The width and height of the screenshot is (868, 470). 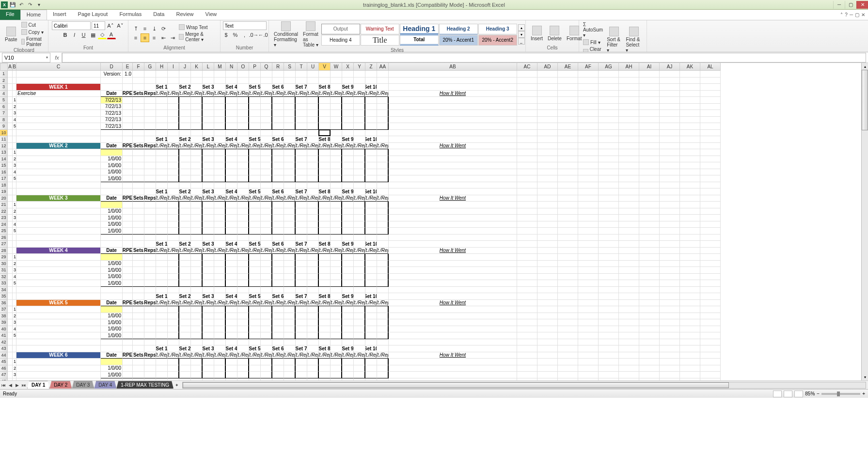 What do you see at coordinates (15, 316) in the screenshot?
I see `cell: 2 -` at bounding box center [15, 316].